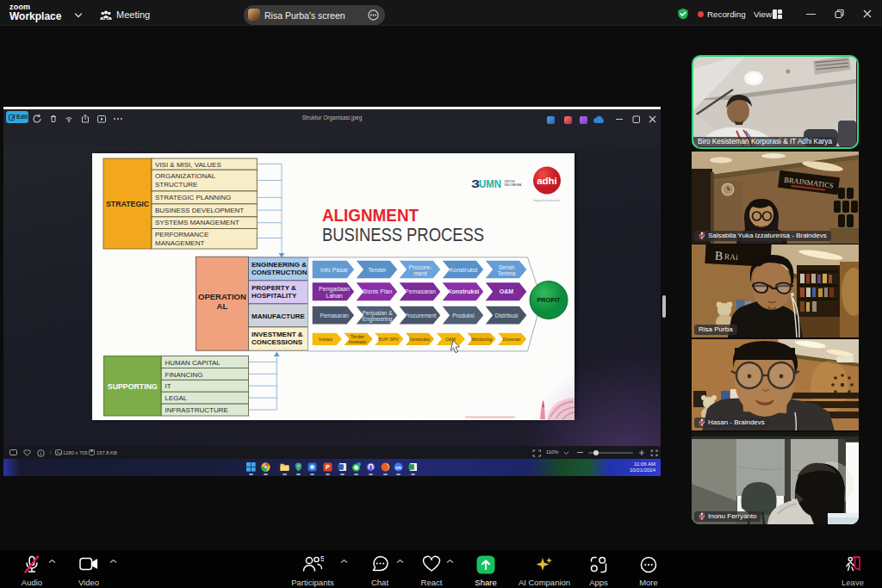  Describe the element at coordinates (357, 341) in the screenshot. I see `svg-text: Investasi` at that location.